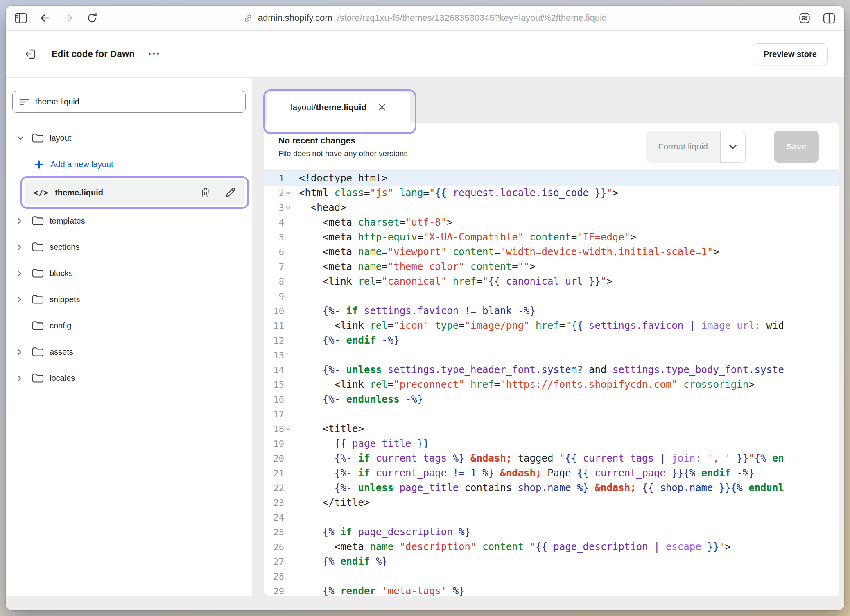 The width and height of the screenshot is (850, 616). What do you see at coordinates (274, 577) in the screenshot?
I see `line-number: 28` at bounding box center [274, 577].